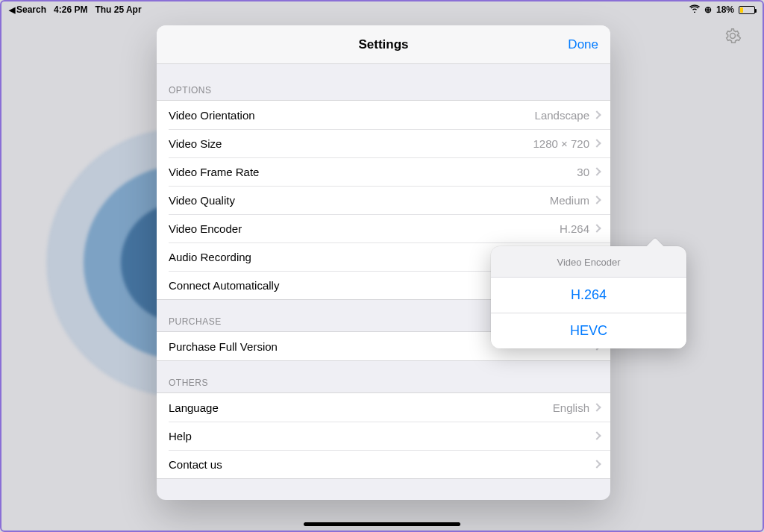  Describe the element at coordinates (383, 45) in the screenshot. I see `sheet-header: Settings Done` at that location.